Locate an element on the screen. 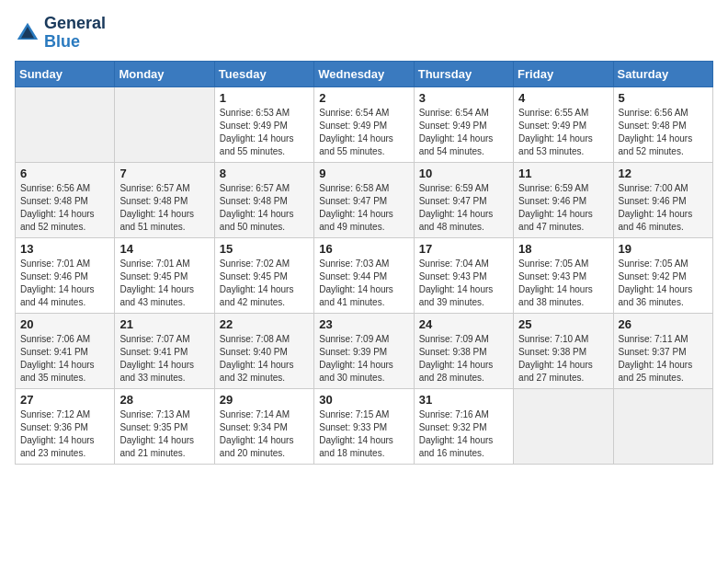 This screenshot has width=728, height=563. day-info: Sunrise: 6:59 AM Sunset: 9:47 PM Dayligh… is located at coordinates (463, 208).